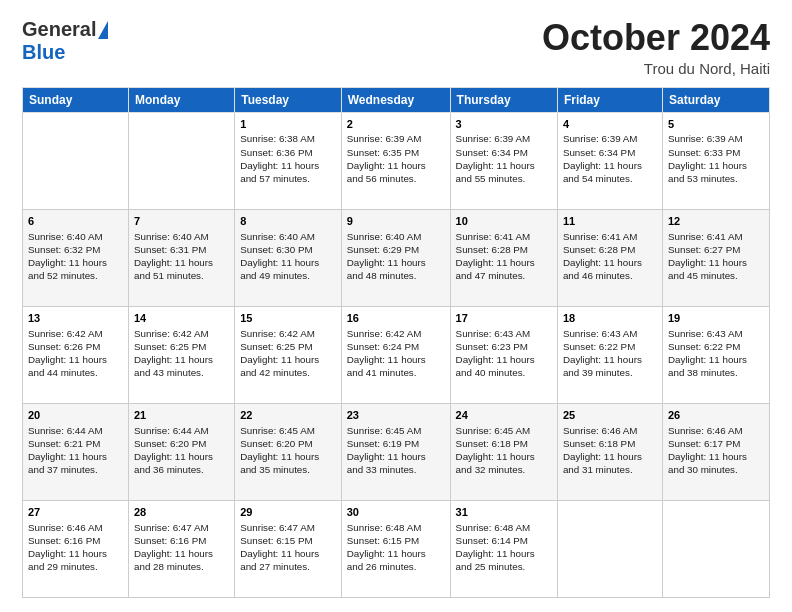 The width and height of the screenshot is (792, 612). Describe the element at coordinates (288, 158) in the screenshot. I see `day-info: Sunrise: 6:38 AMSunset: 6:36 PMDaylight:…` at that location.